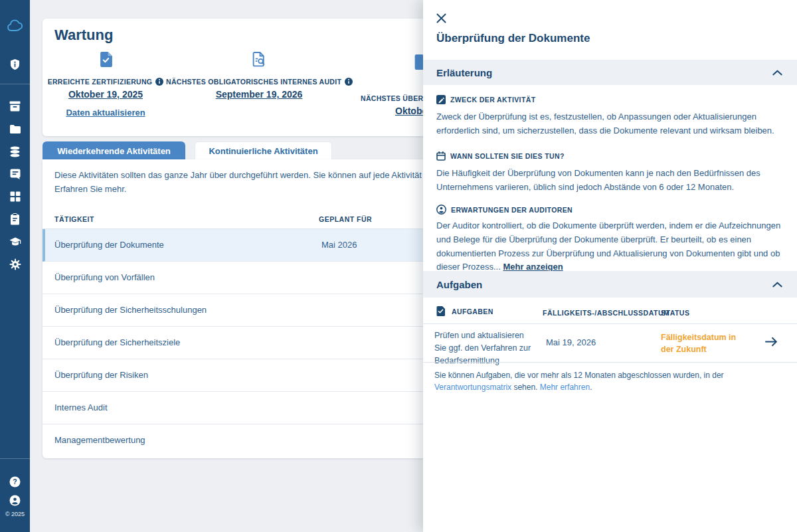 The width and height of the screenshot is (797, 532). What do you see at coordinates (15, 26) in the screenshot?
I see `cloud-logo-icon` at bounding box center [15, 26].